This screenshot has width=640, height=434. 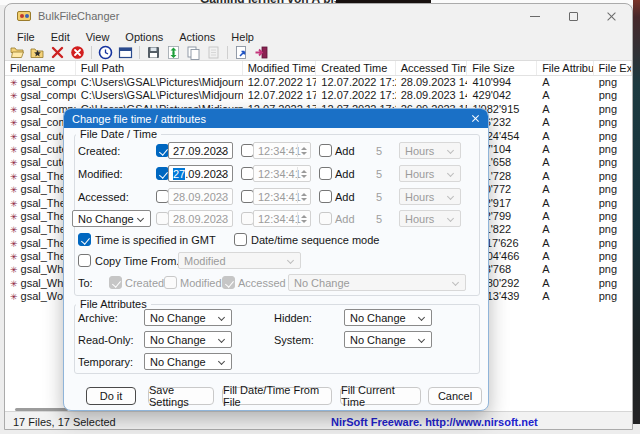 I want to click on extra-time-combo: No Change, so click(x=112, y=218).